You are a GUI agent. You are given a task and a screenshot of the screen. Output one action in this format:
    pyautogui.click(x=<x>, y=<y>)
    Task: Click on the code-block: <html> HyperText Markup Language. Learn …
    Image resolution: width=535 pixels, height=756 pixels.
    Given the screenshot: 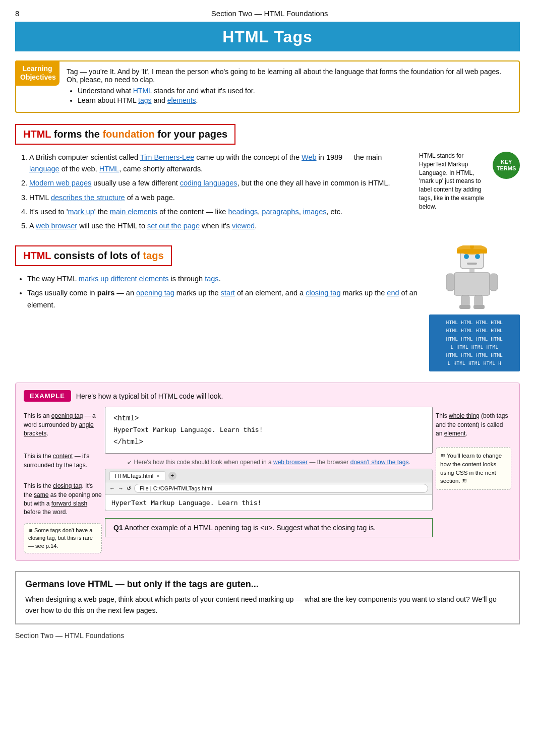 What is the action you would take?
    pyautogui.click(x=269, y=430)
    